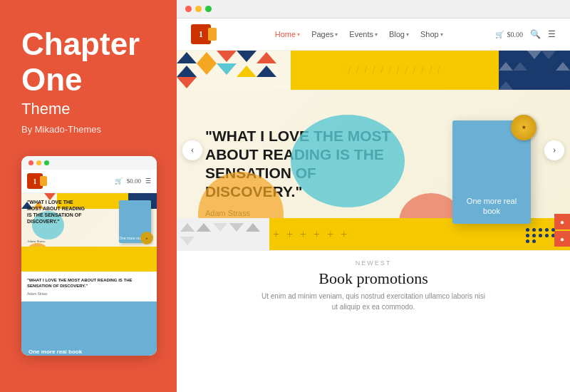 This screenshot has width=570, height=392. I want to click on browser-dot-green, so click(208, 9).